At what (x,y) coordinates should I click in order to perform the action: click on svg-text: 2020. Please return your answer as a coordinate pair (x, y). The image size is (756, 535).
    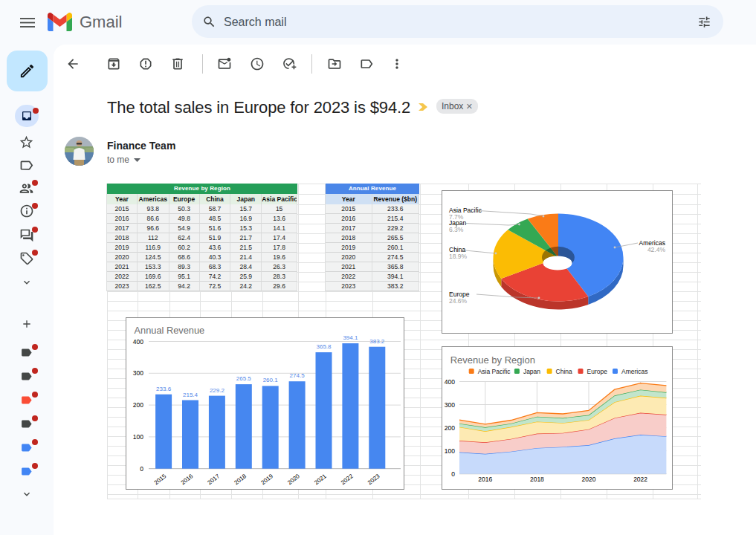
    Looking at the image, I should click on (589, 479).